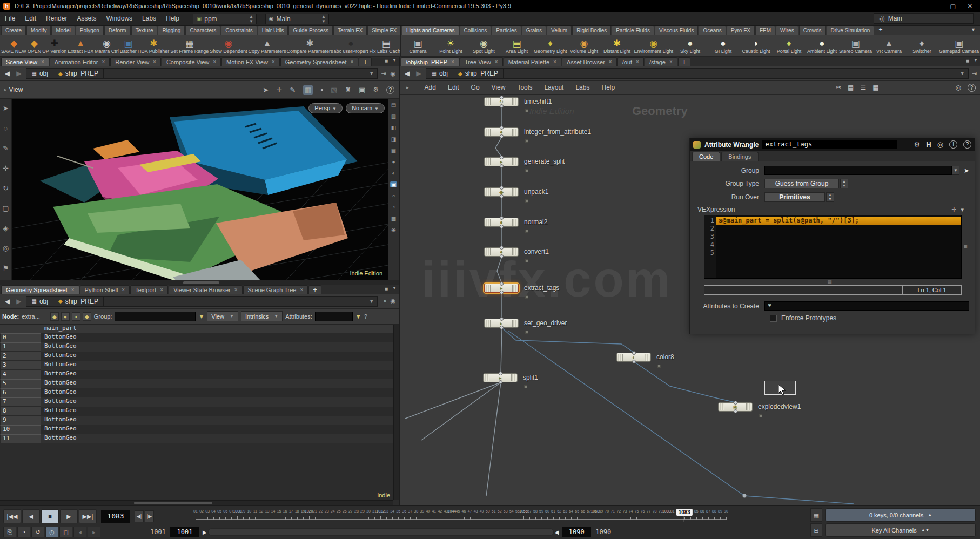  Describe the element at coordinates (867, 306) in the screenshot. I see `attributes-to-create-input: *` at that location.